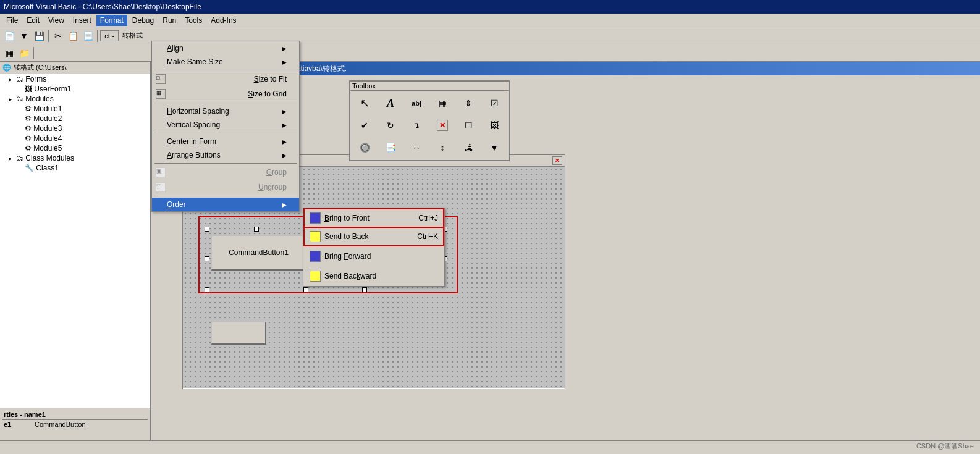 The image size is (980, 454). I want to click on menu-file: File, so click(12, 20).